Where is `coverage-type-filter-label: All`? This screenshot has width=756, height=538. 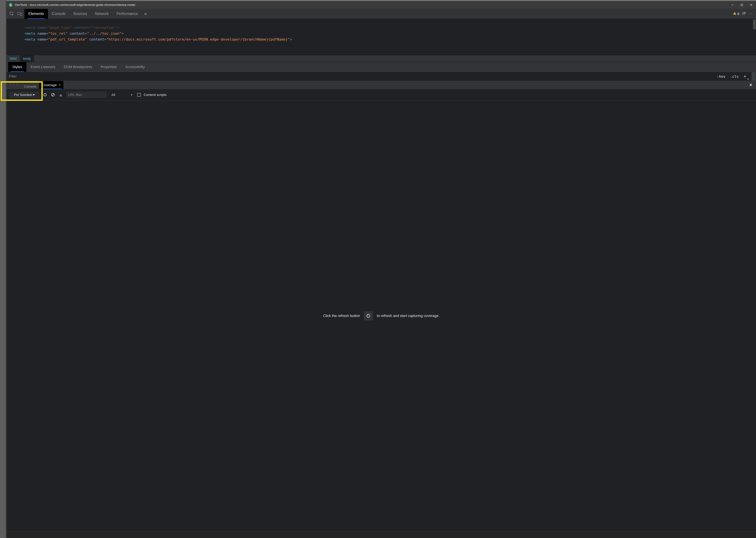
coverage-type-filter-label: All is located at coordinates (113, 95).